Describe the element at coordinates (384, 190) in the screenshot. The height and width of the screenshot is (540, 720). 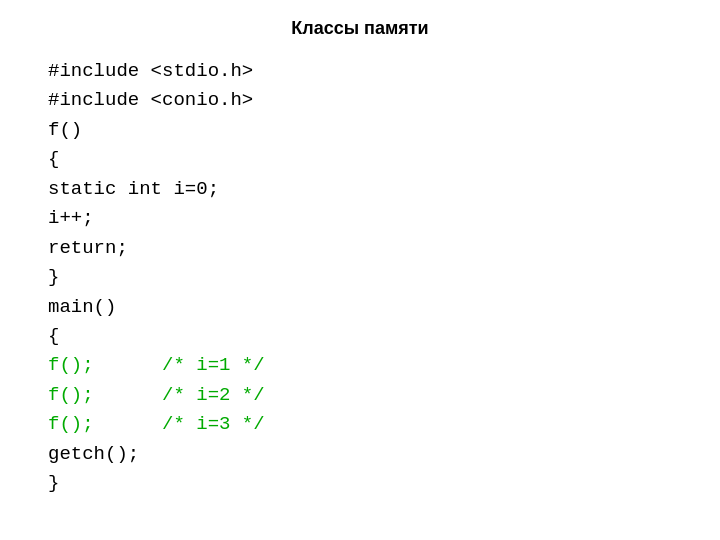
I see `code-line: static int i=0;` at that location.